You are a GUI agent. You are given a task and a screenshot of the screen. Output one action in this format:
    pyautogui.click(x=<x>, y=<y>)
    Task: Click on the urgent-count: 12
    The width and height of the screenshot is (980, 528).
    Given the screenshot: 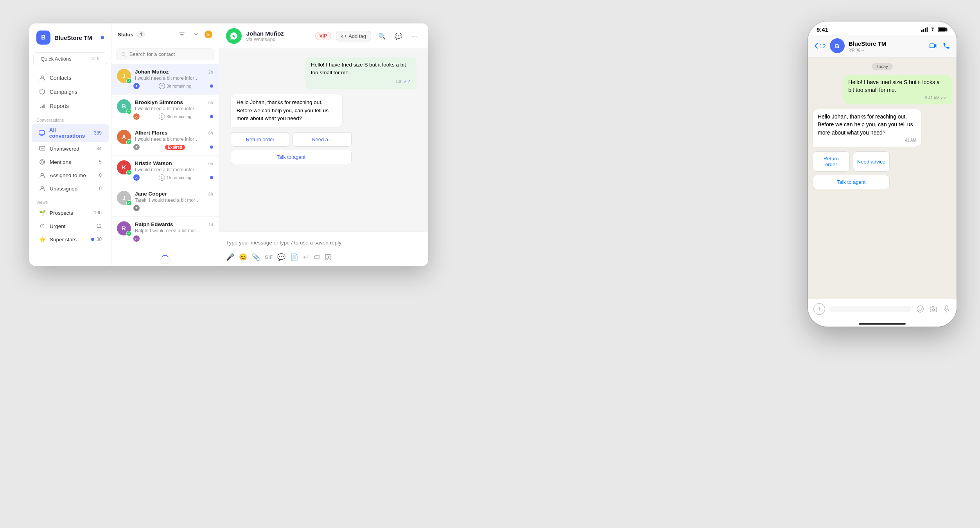 What is the action you would take?
    pyautogui.click(x=99, y=226)
    